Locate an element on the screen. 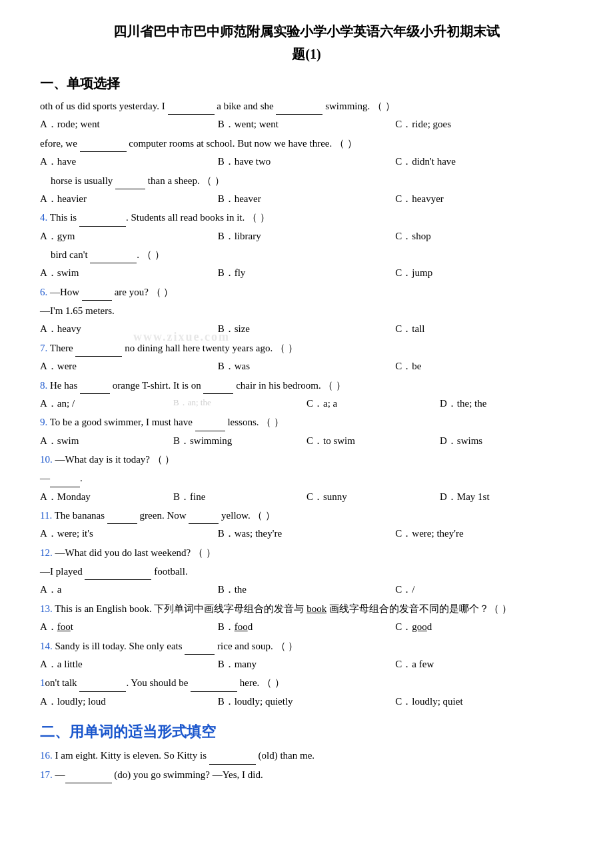 The width and height of the screenshot is (613, 868). q10-option-c: C．sunny is located at coordinates (373, 497).